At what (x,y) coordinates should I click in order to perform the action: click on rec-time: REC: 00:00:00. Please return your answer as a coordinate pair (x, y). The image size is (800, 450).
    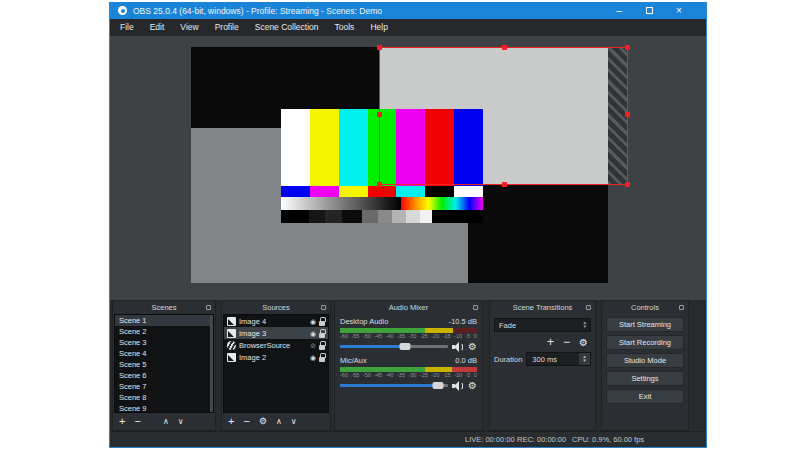
    Looking at the image, I should click on (542, 440).